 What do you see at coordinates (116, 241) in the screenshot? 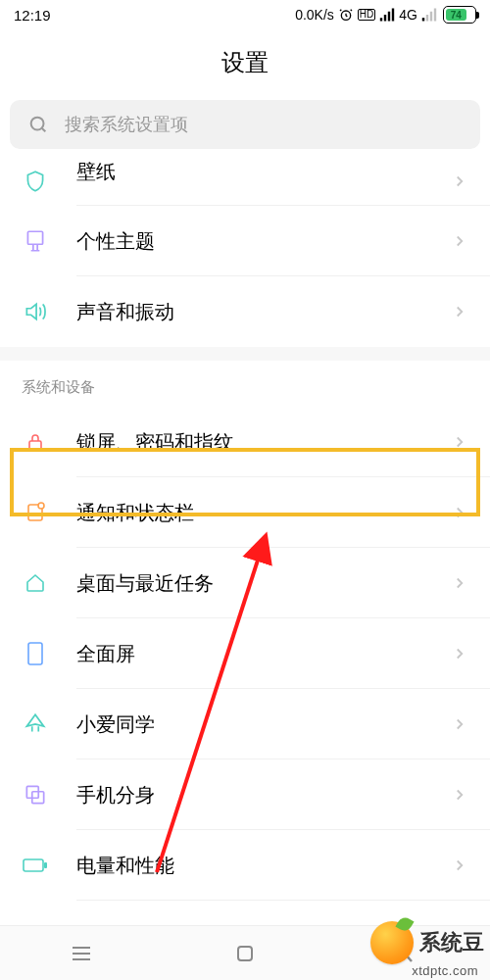
I see `row-label: 个性主题` at bounding box center [116, 241].